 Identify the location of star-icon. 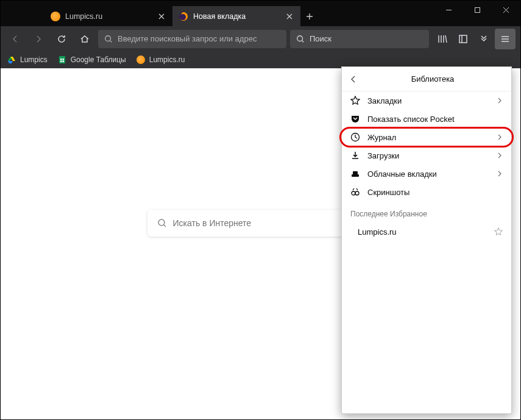
(355, 101).